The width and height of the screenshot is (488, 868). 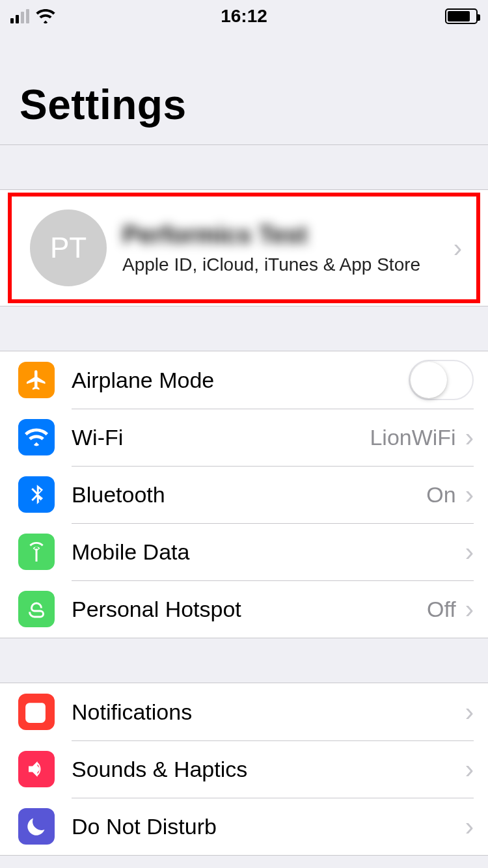 I want to click on dnd-label: Do Not Disturb, so click(x=264, y=826).